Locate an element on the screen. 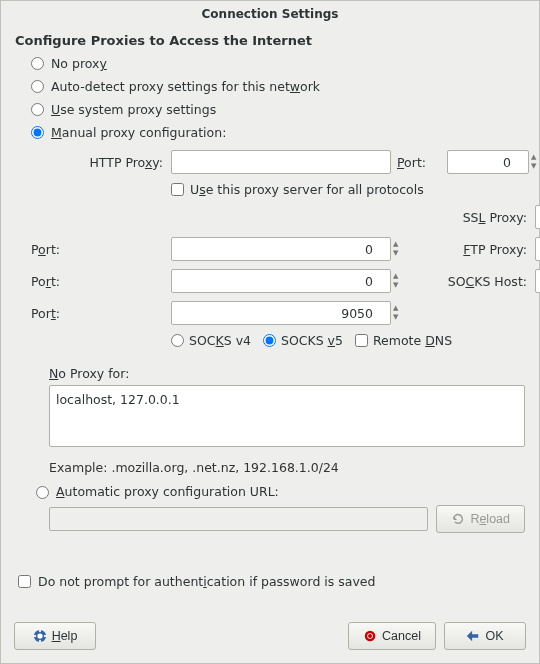 Image resolution: width=540 pixels, height=664 pixels. radio-auto-detect: Auto-detect proxy settings for this netw… is located at coordinates (270, 86).